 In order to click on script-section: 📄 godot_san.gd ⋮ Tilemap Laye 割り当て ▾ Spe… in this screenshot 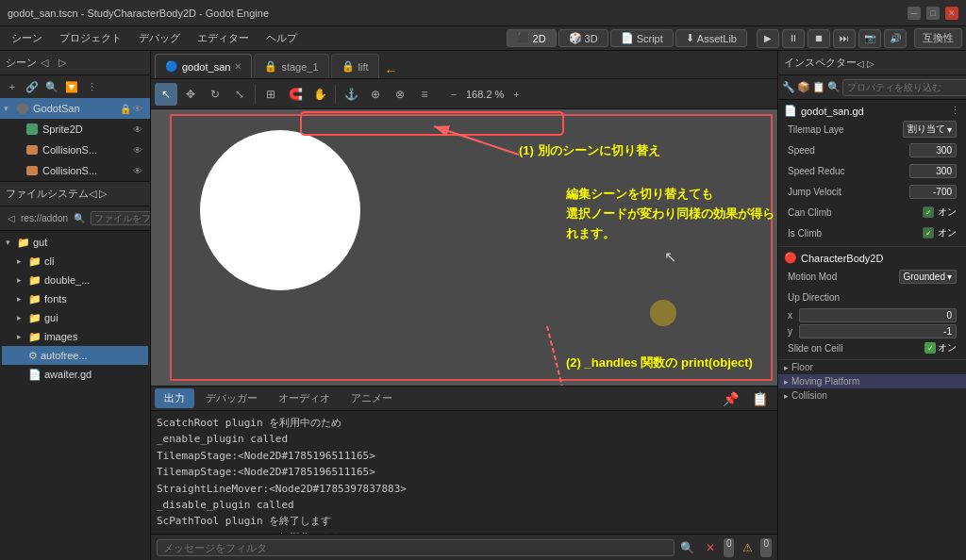, I will do `click(872, 173)`.